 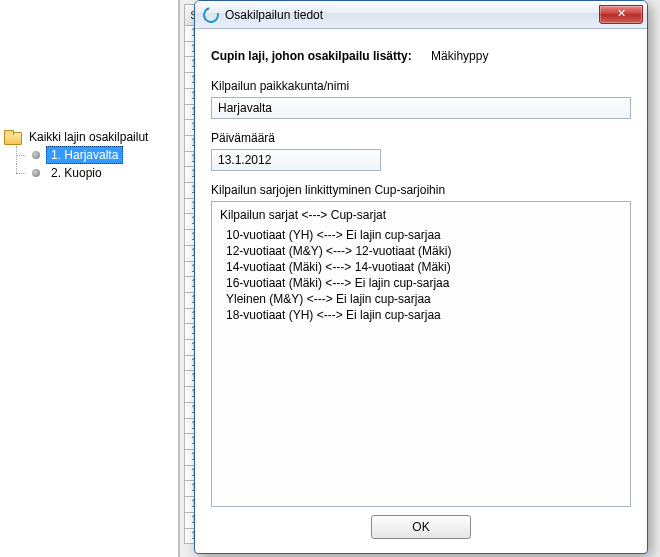 I want to click on titlebar: Osakilpailun tiedot ✕, so click(x=421, y=15).